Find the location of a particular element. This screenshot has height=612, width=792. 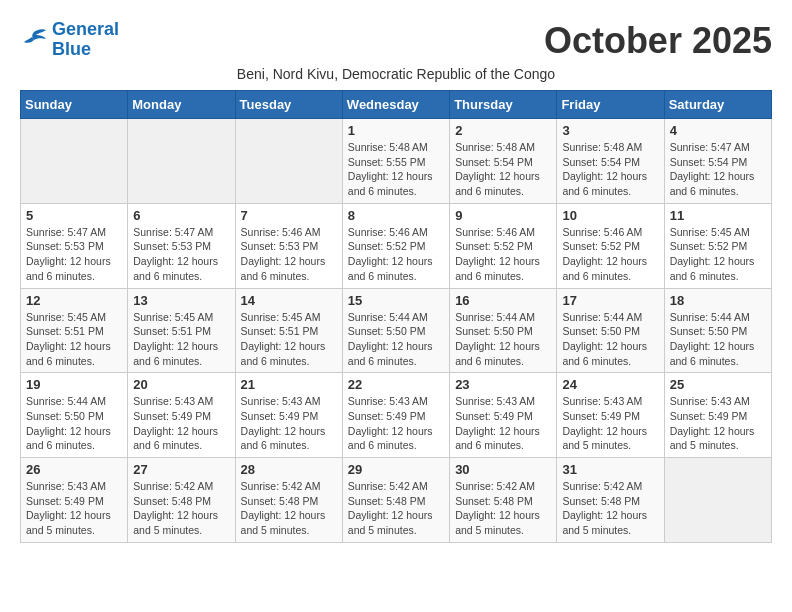

day-number: 2 is located at coordinates (503, 130).